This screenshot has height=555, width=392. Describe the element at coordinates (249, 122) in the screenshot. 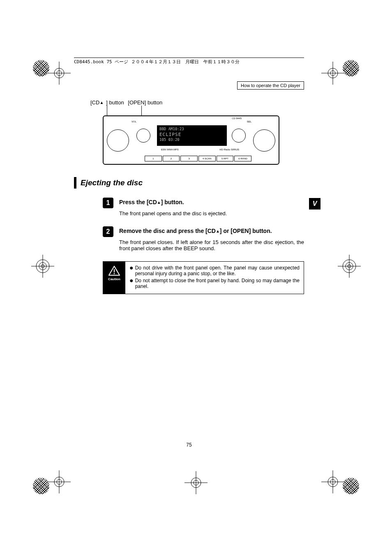

I see `sel-label: SEL` at that location.